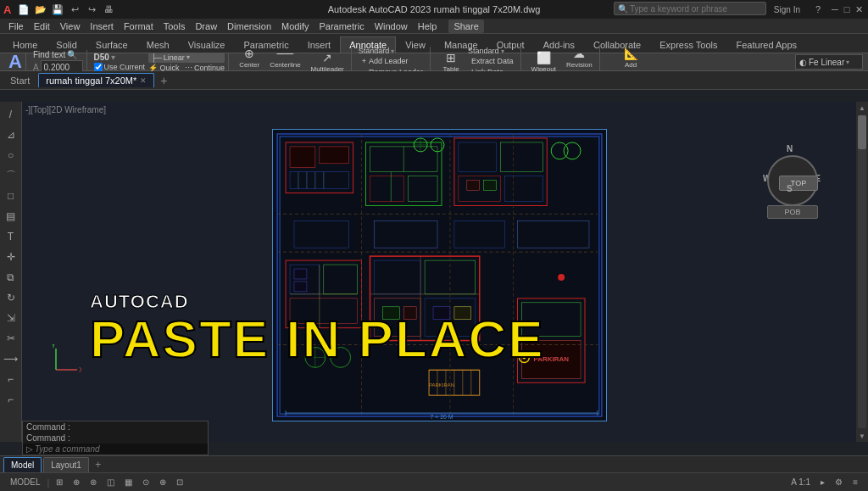 This screenshot has width=868, height=491. What do you see at coordinates (98, 465) in the screenshot?
I see `add-layout-btn: +` at bounding box center [98, 465].